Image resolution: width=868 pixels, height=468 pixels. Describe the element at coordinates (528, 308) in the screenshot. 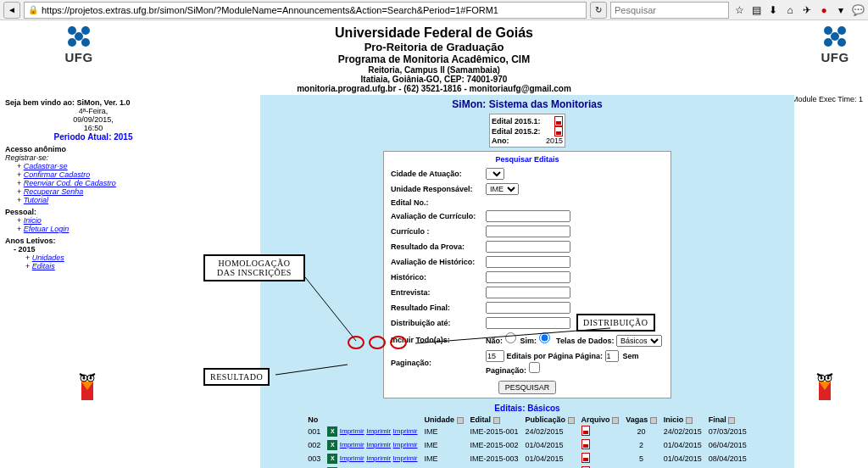

I see `input-resfinal` at that location.